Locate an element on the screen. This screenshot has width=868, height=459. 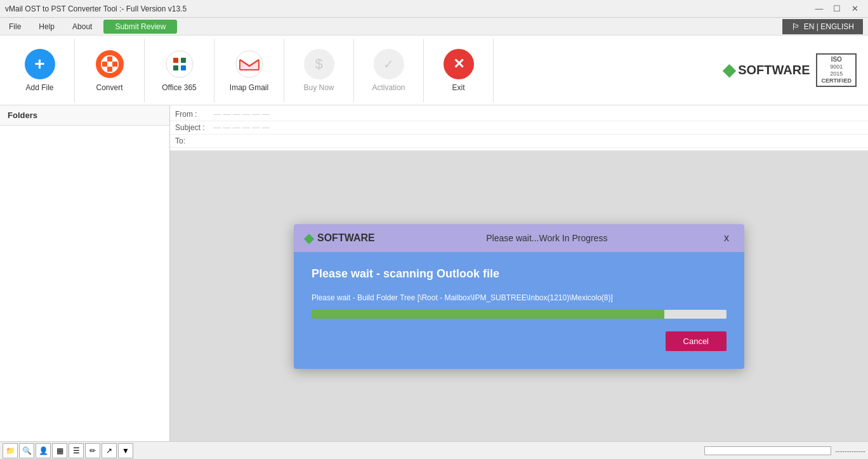
lang-text: EN | ENGLISH is located at coordinates (829, 27).